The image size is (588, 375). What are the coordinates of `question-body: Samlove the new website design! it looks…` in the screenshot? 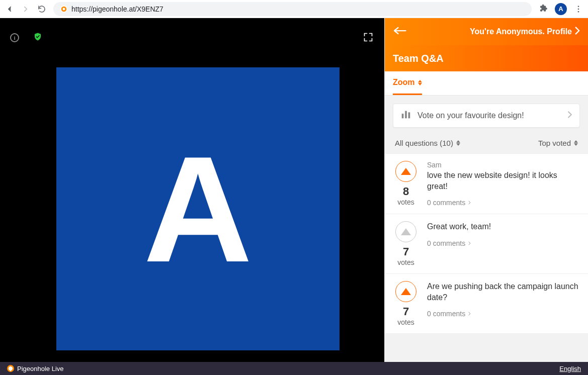 It's located at (503, 184).